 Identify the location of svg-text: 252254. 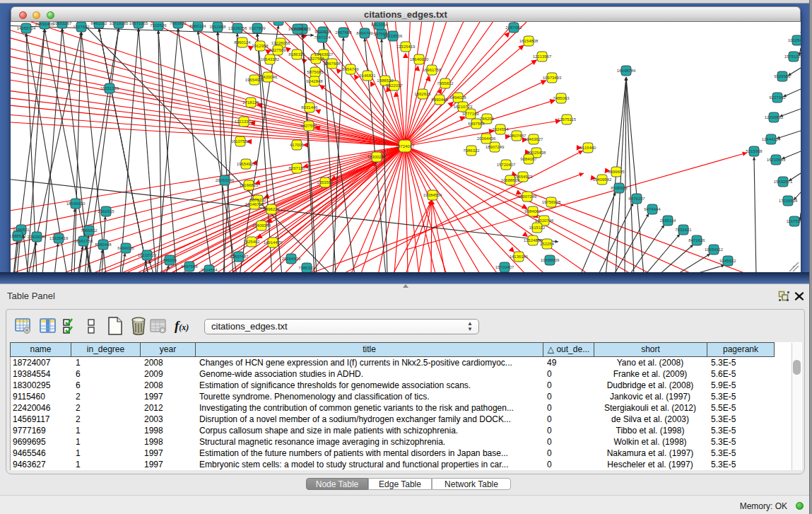
(547, 244).